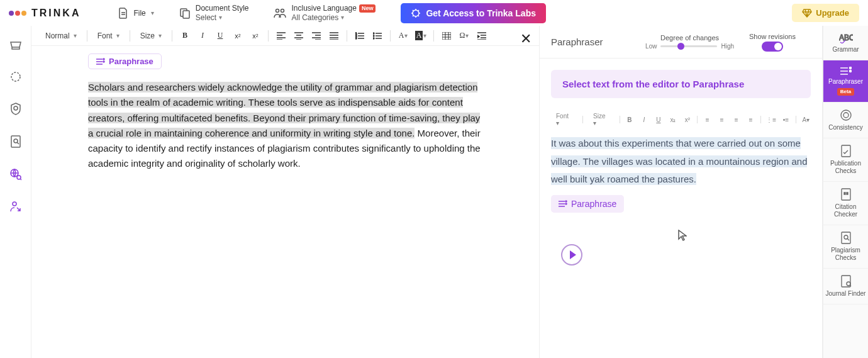 This screenshot has height=358, width=868. I want to click on tool-grammar-label: Grammar, so click(845, 50).